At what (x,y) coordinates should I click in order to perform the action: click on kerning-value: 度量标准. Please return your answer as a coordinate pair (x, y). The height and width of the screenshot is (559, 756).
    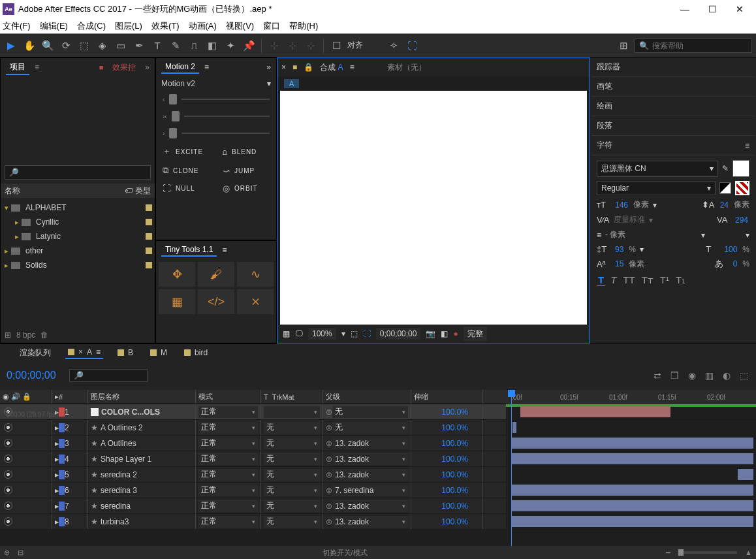
    Looking at the image, I should click on (629, 219).